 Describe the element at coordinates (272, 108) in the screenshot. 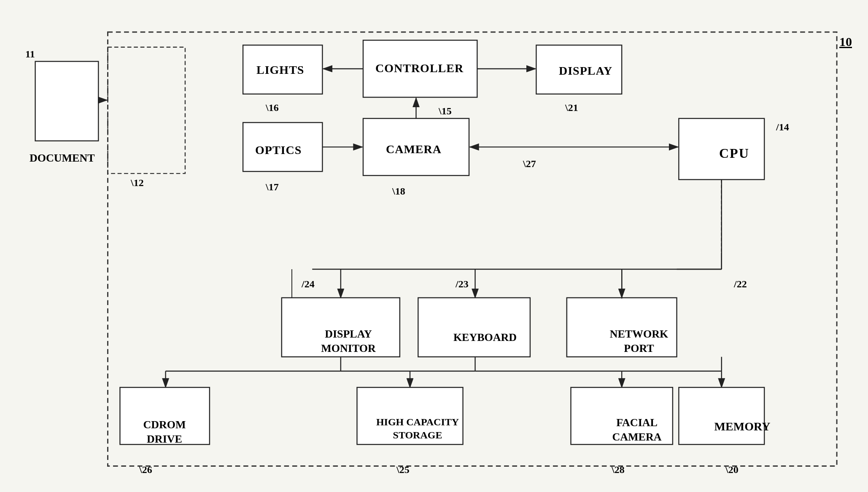

I see `ref-16: \16` at that location.